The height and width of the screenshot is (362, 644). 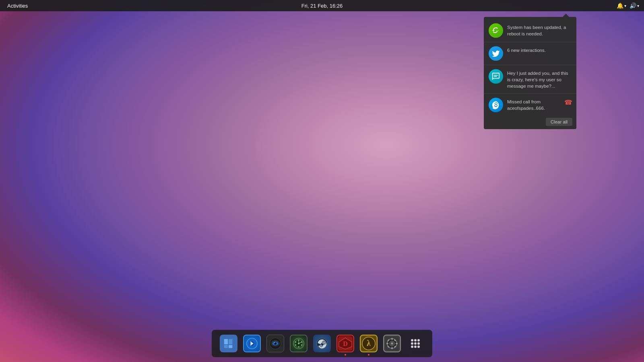 What do you see at coordinates (392, 343) in the screenshot?
I see `dock-item-synaptic` at bounding box center [392, 343].